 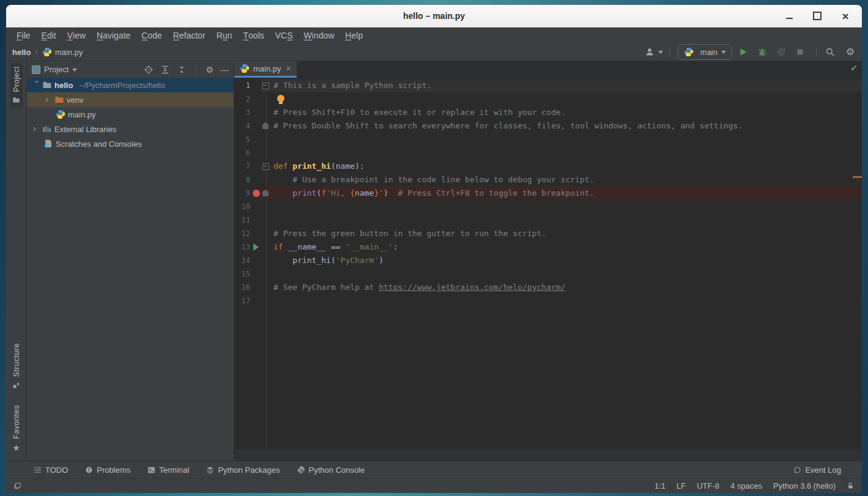 What do you see at coordinates (831, 52) in the screenshot?
I see `search-everywhere-button` at bounding box center [831, 52].